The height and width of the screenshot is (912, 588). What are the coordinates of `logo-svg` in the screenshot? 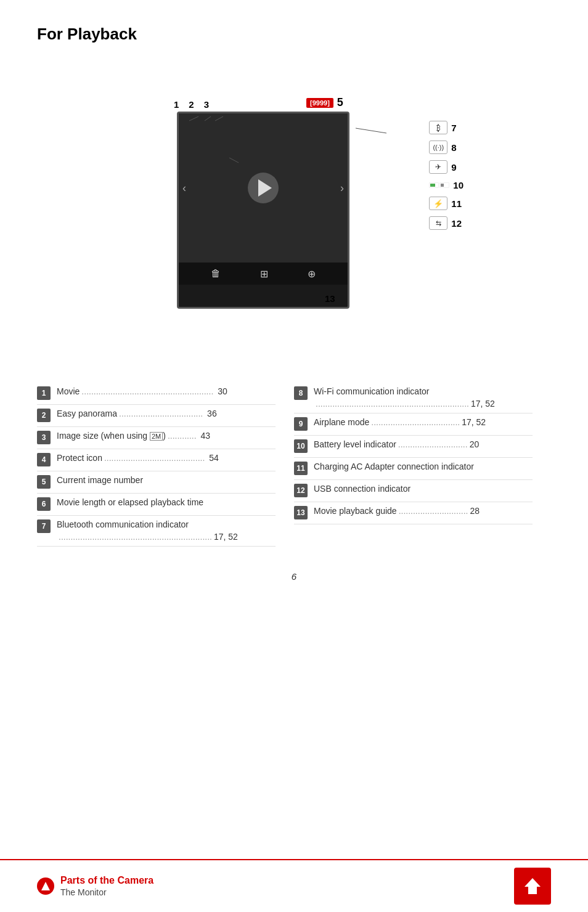 It's located at (46, 886).